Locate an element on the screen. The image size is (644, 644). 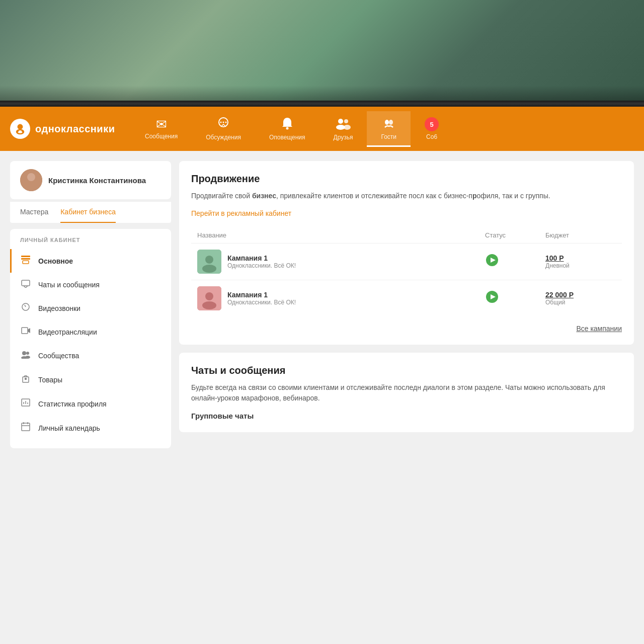
campaign-name-1: Кампания 1 is located at coordinates (262, 258).